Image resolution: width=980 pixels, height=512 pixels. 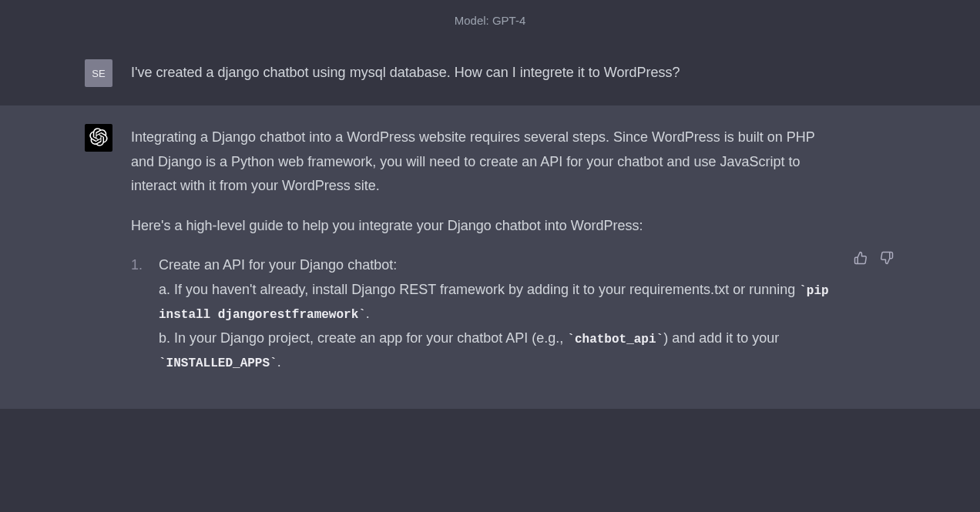 I want to click on model-header: Model: GPT-4, so click(x=490, y=20).